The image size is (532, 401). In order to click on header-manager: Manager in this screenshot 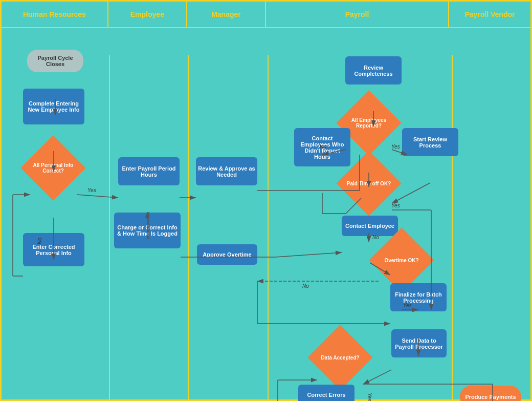, I will do `click(227, 14)`.